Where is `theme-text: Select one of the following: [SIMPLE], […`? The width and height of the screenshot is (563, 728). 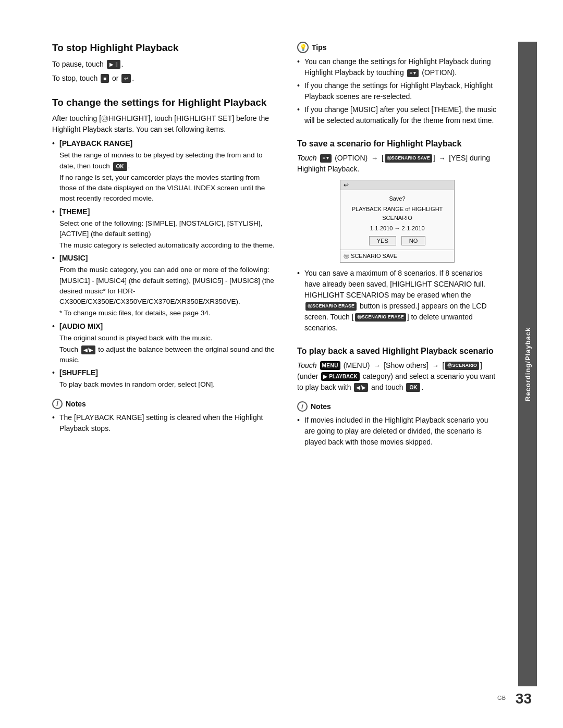
theme-text: Select one of the following: [SIMPLE], [… is located at coordinates (168, 229).